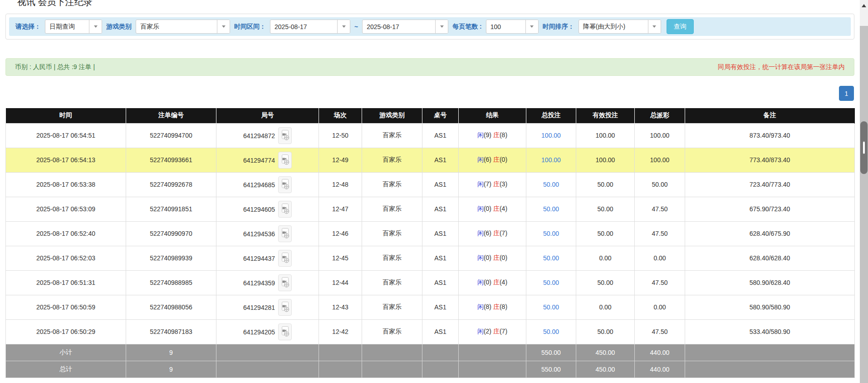 The height and width of the screenshot is (383, 868). I want to click on chevron-down-icon, so click(344, 26).